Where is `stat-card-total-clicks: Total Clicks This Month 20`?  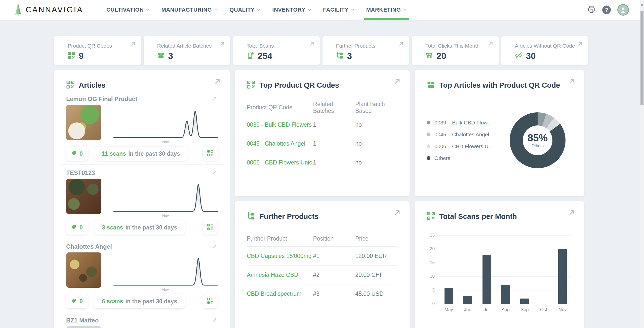
stat-card-total-clicks: Total Clicks This Month 20 is located at coordinates (455, 51).